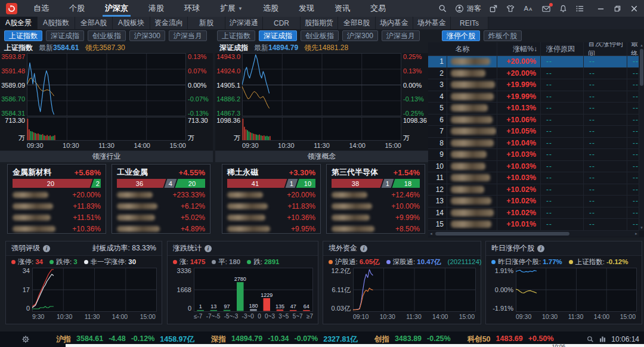  What do you see at coordinates (161, 217) in the screenshot?
I see `leading-stock-row: +5.02%` at bounding box center [161, 217].